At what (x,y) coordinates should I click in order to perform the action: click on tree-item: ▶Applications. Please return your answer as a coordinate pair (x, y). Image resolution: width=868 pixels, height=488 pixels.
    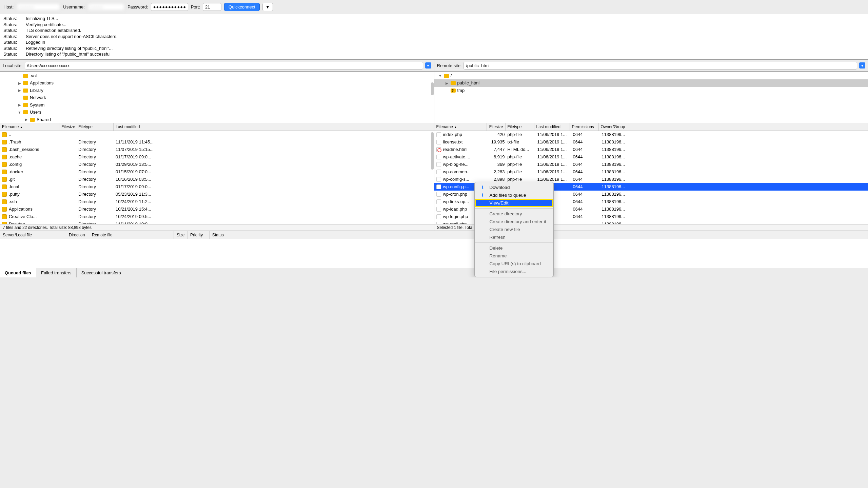
    Looking at the image, I should click on (217, 83).